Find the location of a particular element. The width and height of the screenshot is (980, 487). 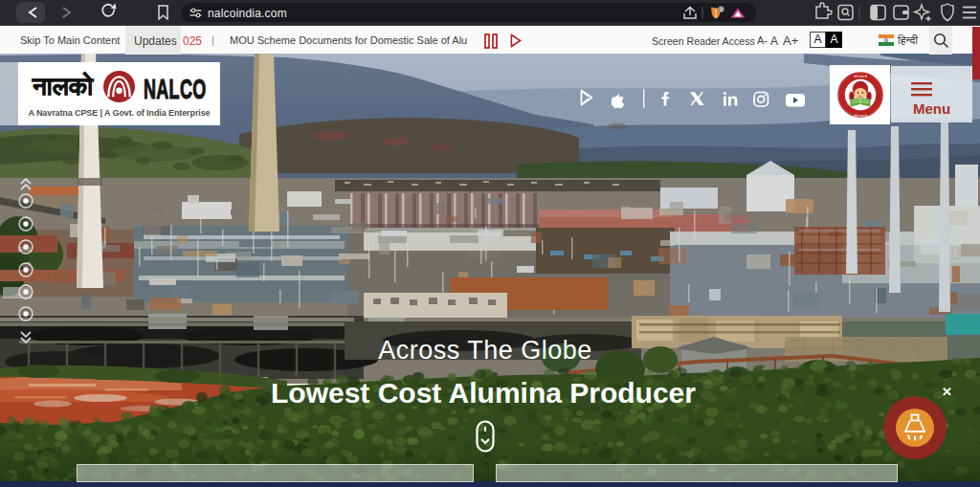

svg-text: बेटी पढ़ाओ is located at coordinates (859, 116).